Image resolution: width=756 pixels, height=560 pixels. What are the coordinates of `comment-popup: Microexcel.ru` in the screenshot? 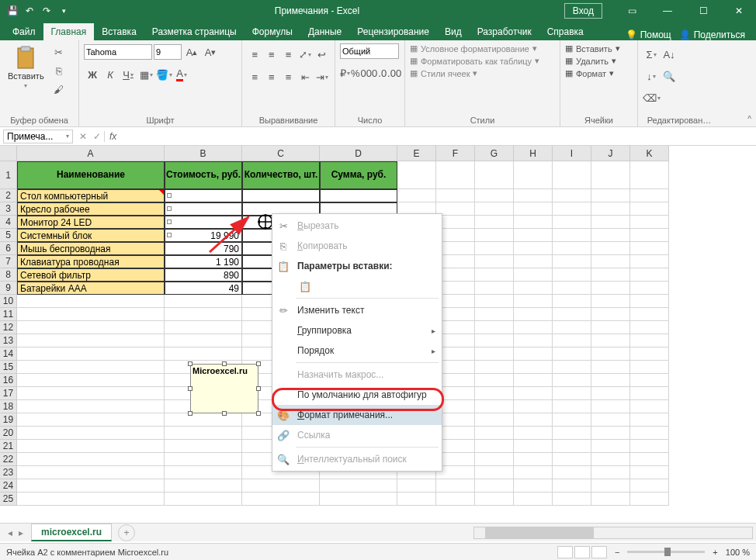 It's located at (224, 389).